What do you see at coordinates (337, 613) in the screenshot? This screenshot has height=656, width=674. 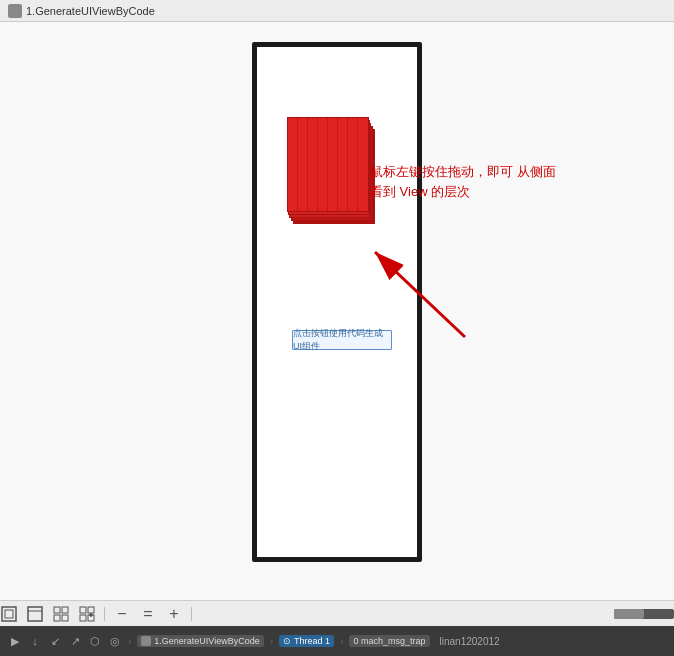 I see `bottom-toolbar: − = +` at bounding box center [337, 613].